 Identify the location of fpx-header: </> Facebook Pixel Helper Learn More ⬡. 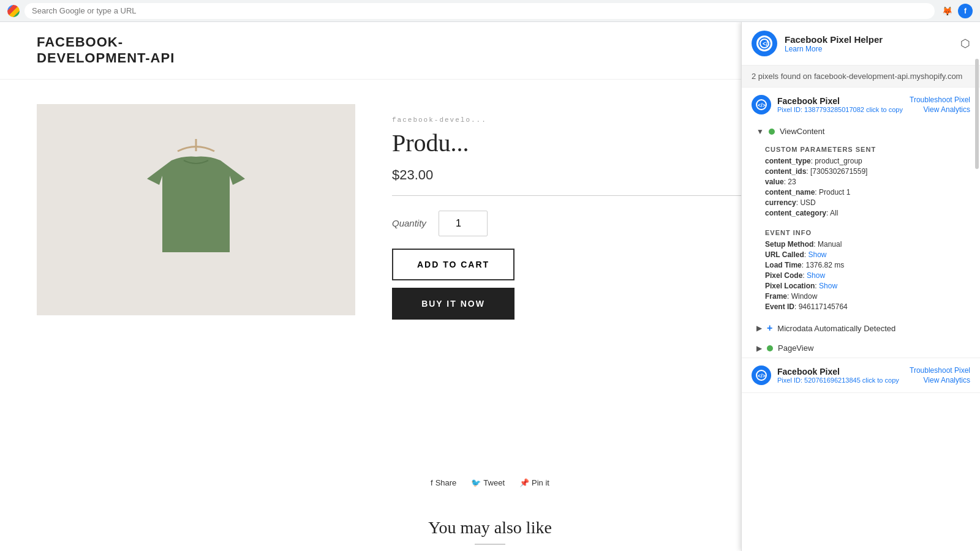
(861, 44).